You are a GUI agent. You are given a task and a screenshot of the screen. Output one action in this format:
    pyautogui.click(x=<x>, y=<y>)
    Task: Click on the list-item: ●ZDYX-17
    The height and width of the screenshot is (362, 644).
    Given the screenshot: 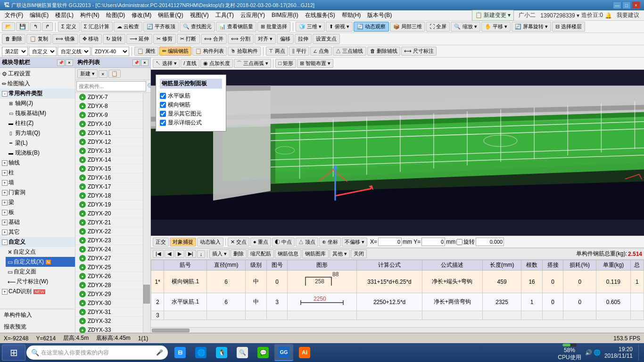 What is the action you would take?
    pyautogui.click(x=109, y=187)
    